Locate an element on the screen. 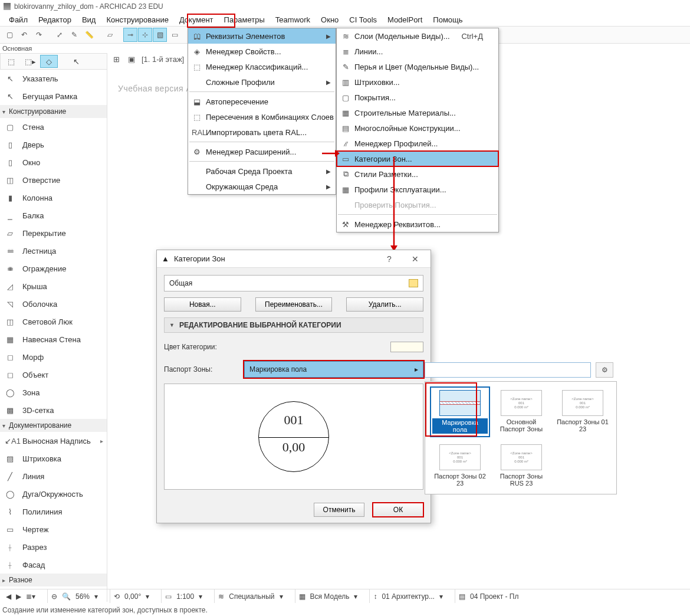  rotate-icon: ⟲ is located at coordinates (117, 597).